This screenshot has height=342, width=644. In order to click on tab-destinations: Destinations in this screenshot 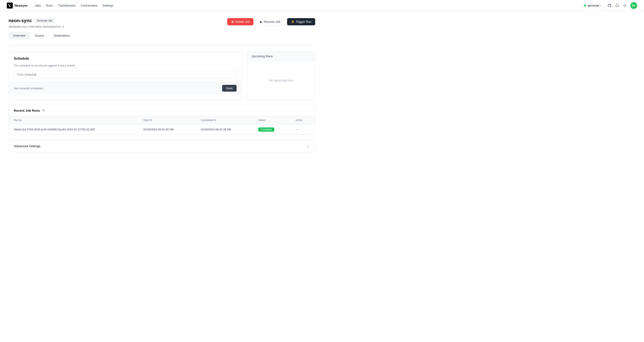, I will do `click(62, 36)`.